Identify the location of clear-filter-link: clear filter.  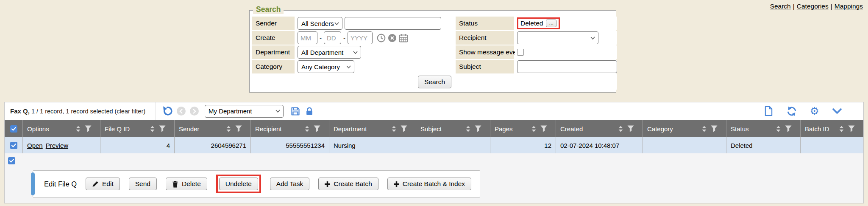
(130, 111).